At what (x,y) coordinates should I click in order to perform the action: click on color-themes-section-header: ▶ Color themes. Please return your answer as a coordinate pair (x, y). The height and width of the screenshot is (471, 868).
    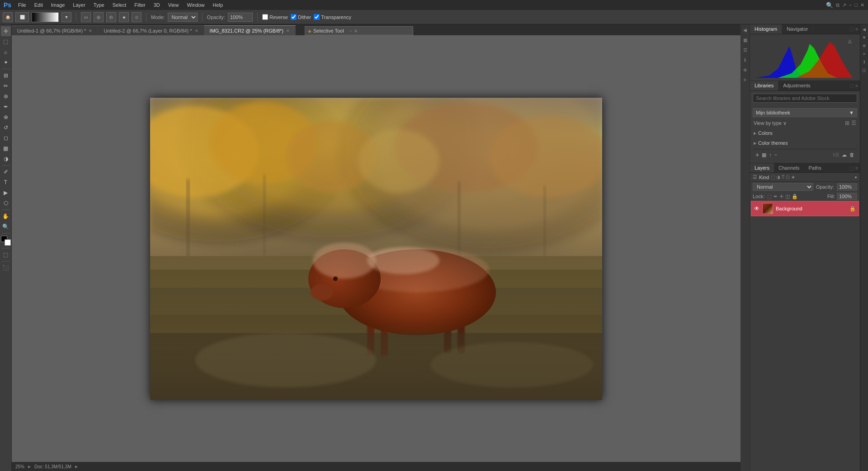
    Looking at the image, I should click on (805, 143).